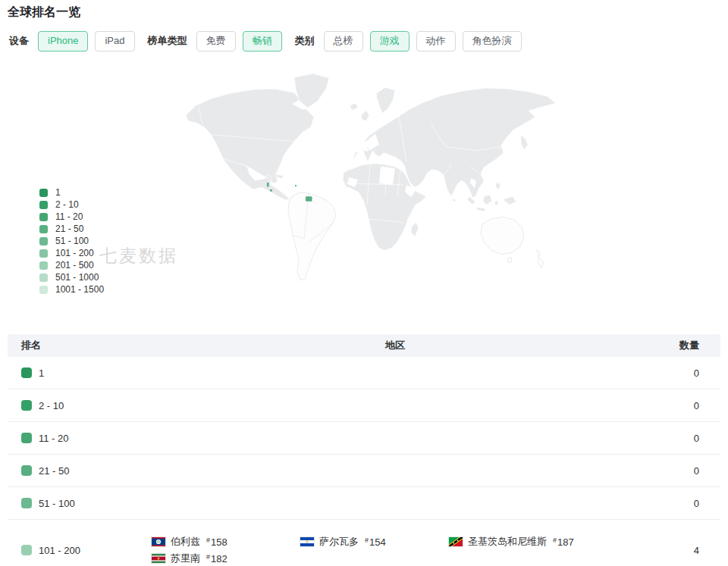 Image resolution: width=728 pixels, height=566 pixels. I want to click on table-row: 1 0, so click(364, 373).